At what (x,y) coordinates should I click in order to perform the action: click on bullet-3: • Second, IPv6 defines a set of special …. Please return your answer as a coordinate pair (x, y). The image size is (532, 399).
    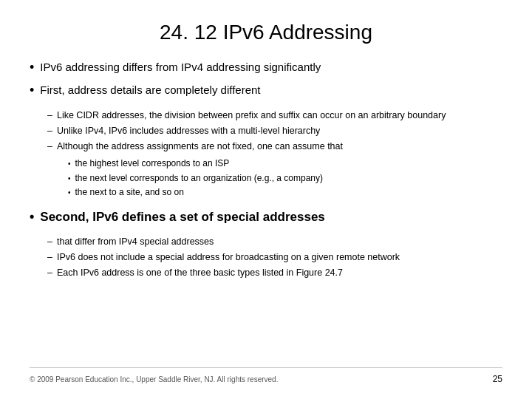
    Looking at the image, I should click on (266, 217).